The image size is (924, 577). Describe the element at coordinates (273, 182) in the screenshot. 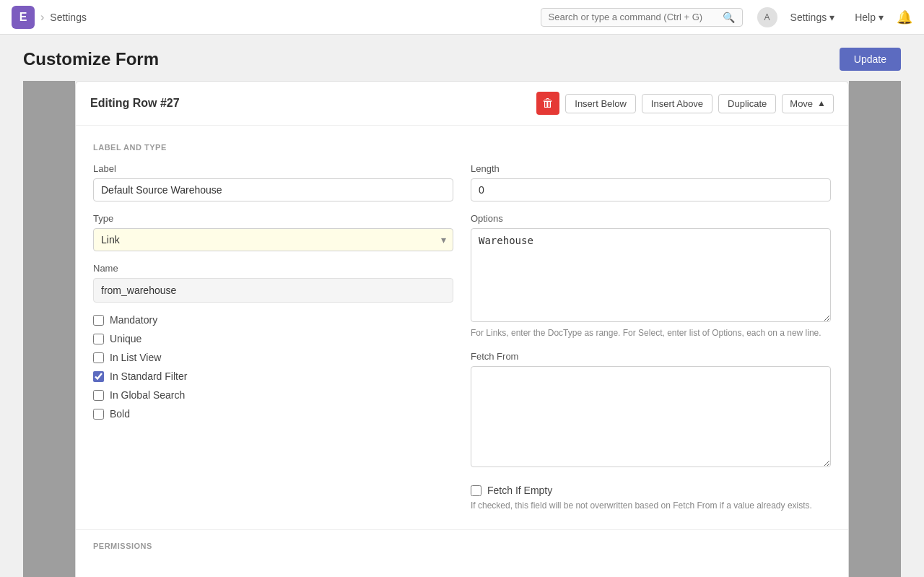

I see `label-group: Label` at that location.